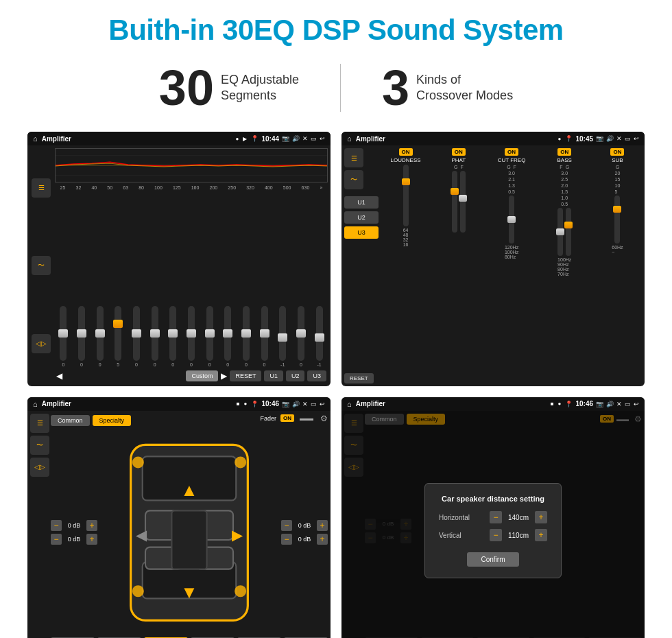 Image resolution: width=672 pixels, height=638 pixels. Describe the element at coordinates (314, 404) in the screenshot. I see `screen-icon-3: ▭` at that location.